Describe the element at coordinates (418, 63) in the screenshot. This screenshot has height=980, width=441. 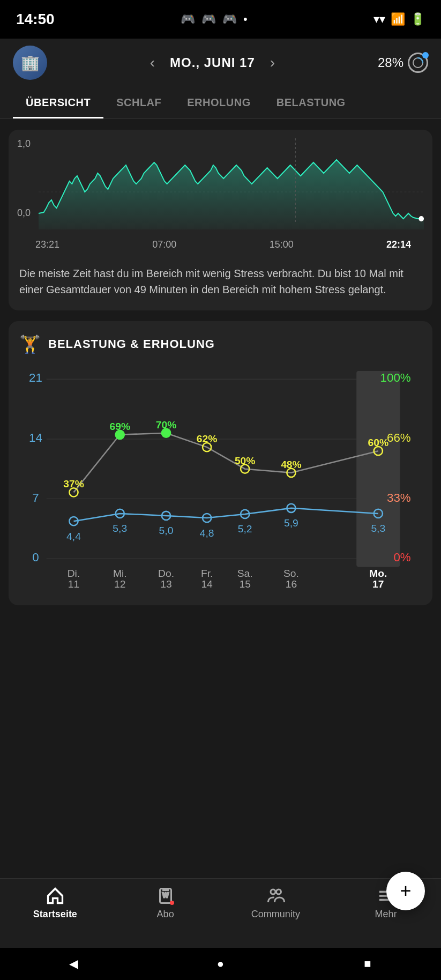
I see `battery-chart-icon` at that location.